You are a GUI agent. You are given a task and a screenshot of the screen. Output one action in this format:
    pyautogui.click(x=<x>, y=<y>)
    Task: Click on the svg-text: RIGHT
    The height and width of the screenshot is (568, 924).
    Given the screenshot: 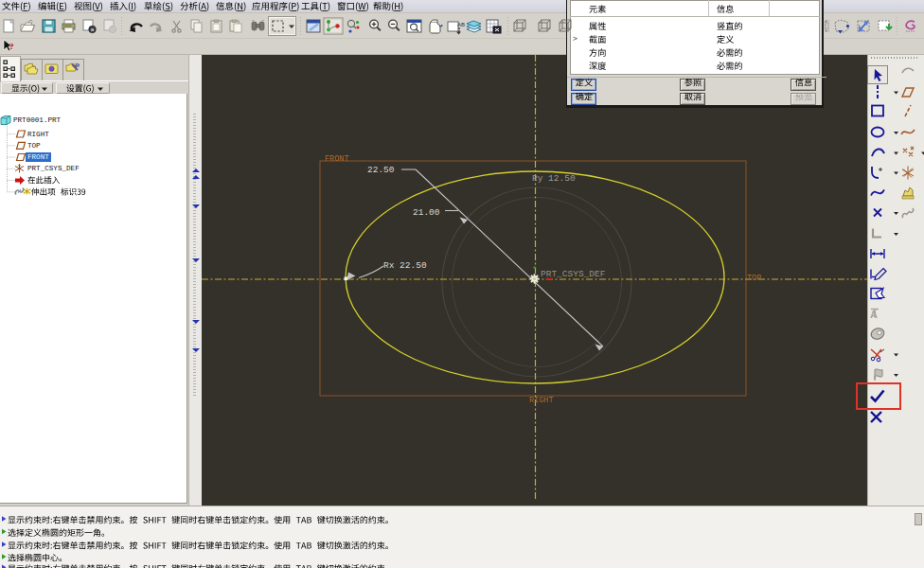 What is the action you would take?
    pyautogui.click(x=542, y=400)
    